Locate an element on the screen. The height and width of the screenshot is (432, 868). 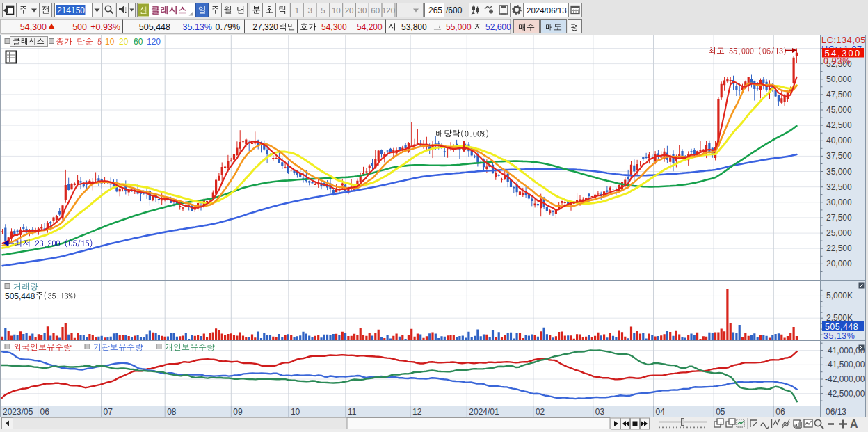
svg-text: 27,320 is located at coordinates (266, 27).